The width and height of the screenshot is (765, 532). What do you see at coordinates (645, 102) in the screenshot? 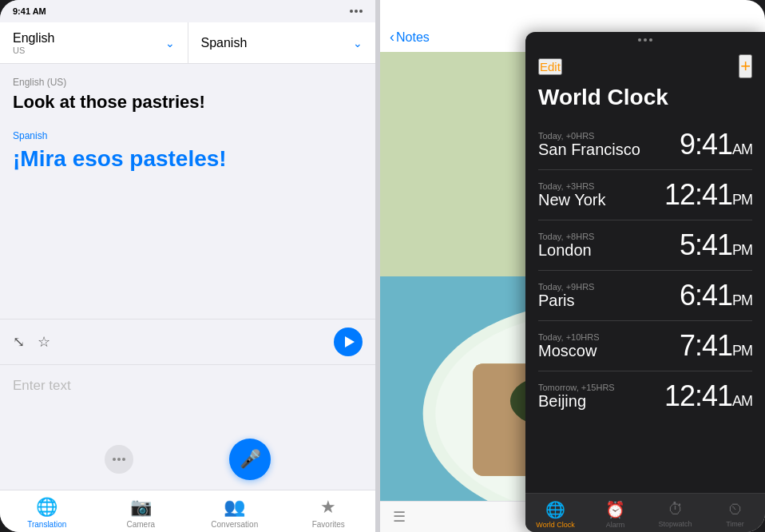
I see `world-clock-title: World Clock` at bounding box center [645, 102].